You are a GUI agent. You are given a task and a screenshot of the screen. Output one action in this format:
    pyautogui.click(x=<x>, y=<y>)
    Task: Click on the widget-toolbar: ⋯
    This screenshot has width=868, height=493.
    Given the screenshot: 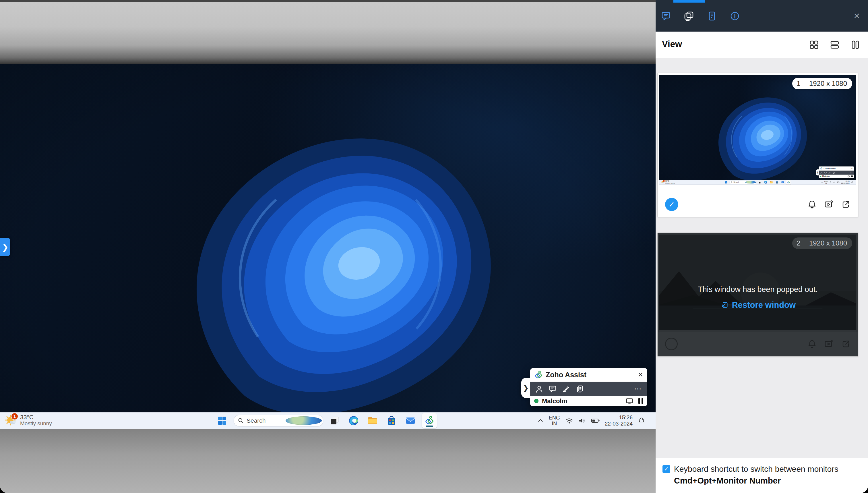 What is the action you would take?
    pyautogui.click(x=589, y=389)
    